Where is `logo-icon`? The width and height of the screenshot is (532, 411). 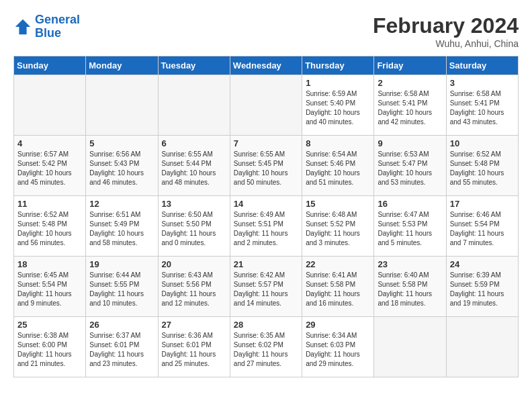 logo-icon is located at coordinates (23, 27).